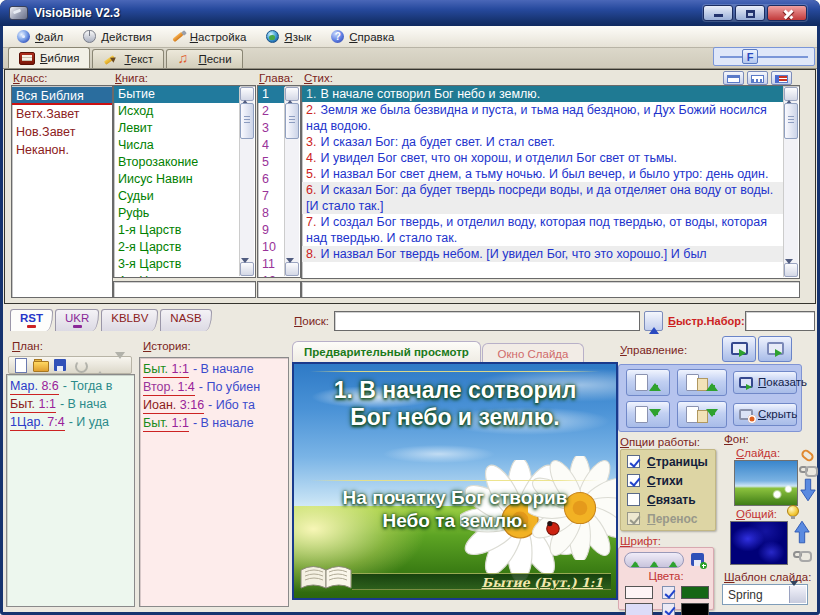 This screenshot has height=615, width=820. I want to click on book-item: Левит, so click(177, 128).